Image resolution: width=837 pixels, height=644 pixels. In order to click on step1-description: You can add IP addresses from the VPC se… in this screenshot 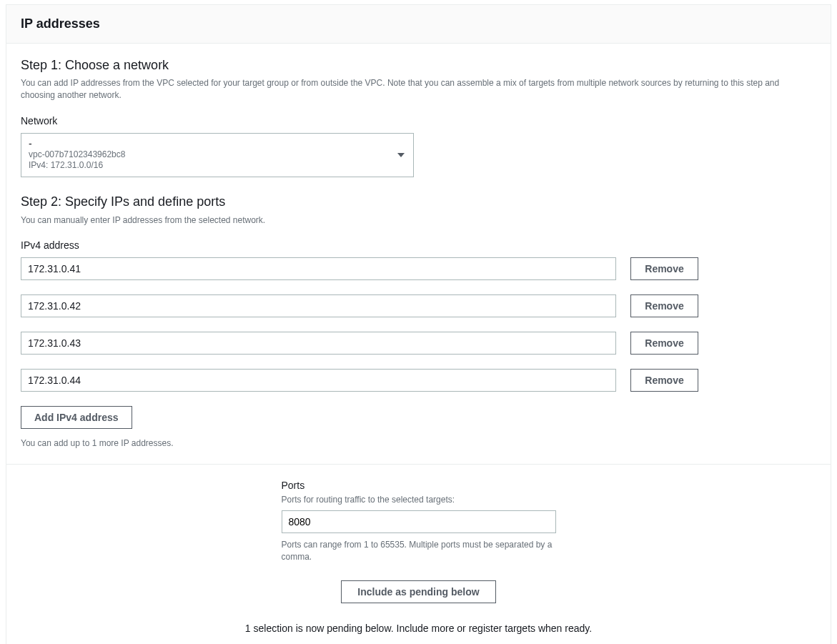, I will do `click(414, 89)`.